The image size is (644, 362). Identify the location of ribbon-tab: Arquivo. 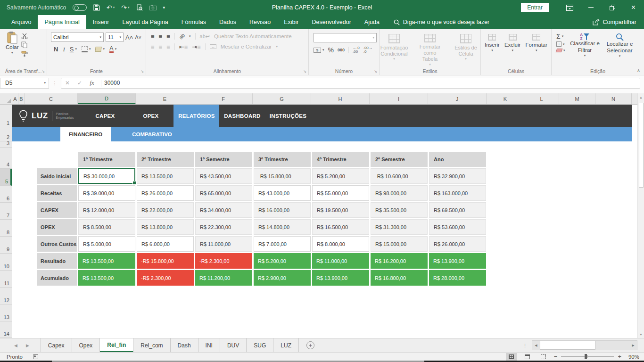
(21, 22).